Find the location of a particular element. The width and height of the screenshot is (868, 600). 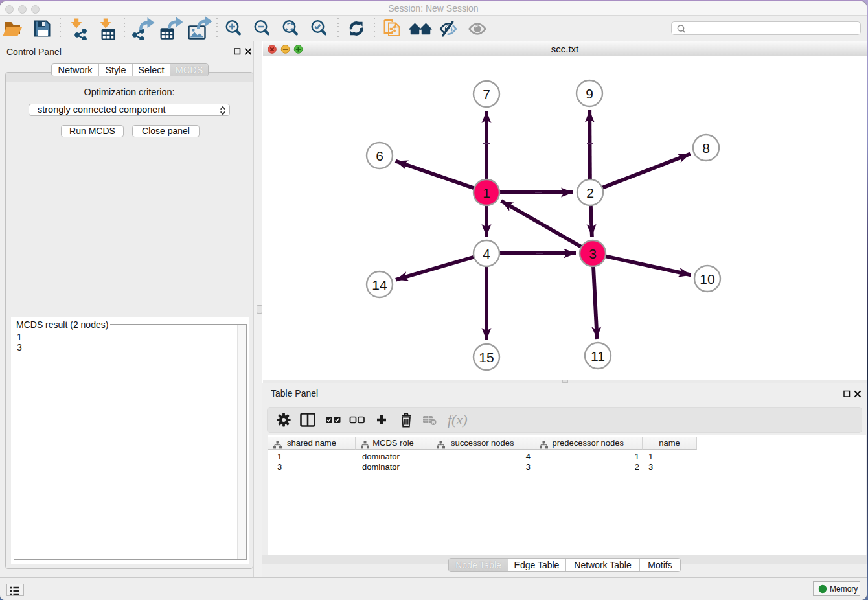

svg-text: 10 is located at coordinates (707, 279).